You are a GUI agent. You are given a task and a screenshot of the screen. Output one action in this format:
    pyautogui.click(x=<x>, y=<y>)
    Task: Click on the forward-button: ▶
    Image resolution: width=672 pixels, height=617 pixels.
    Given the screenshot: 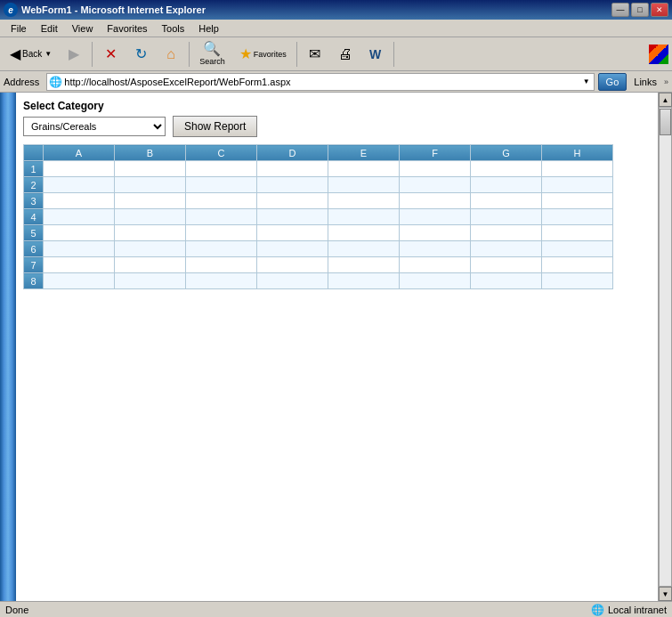 What is the action you would take?
    pyautogui.click(x=74, y=54)
    